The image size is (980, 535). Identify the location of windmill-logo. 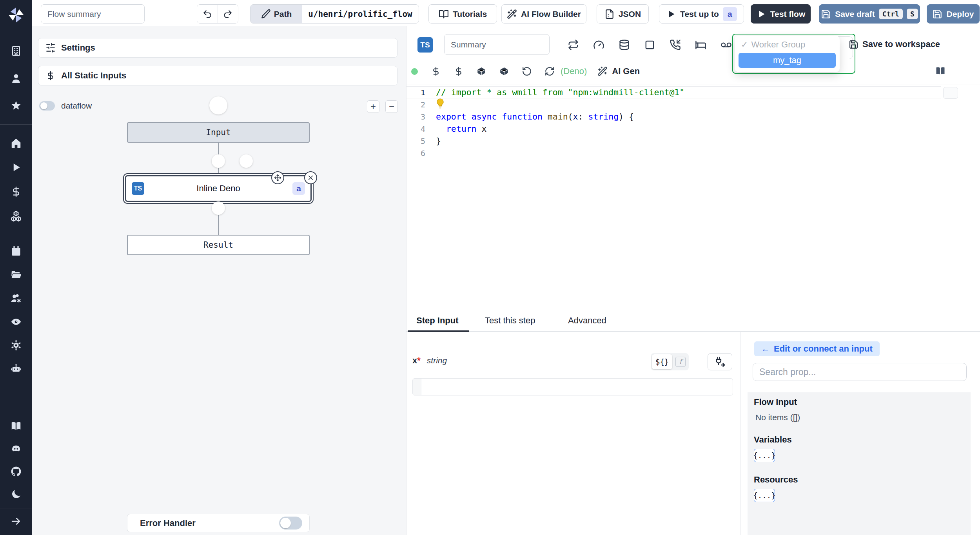
(16, 15).